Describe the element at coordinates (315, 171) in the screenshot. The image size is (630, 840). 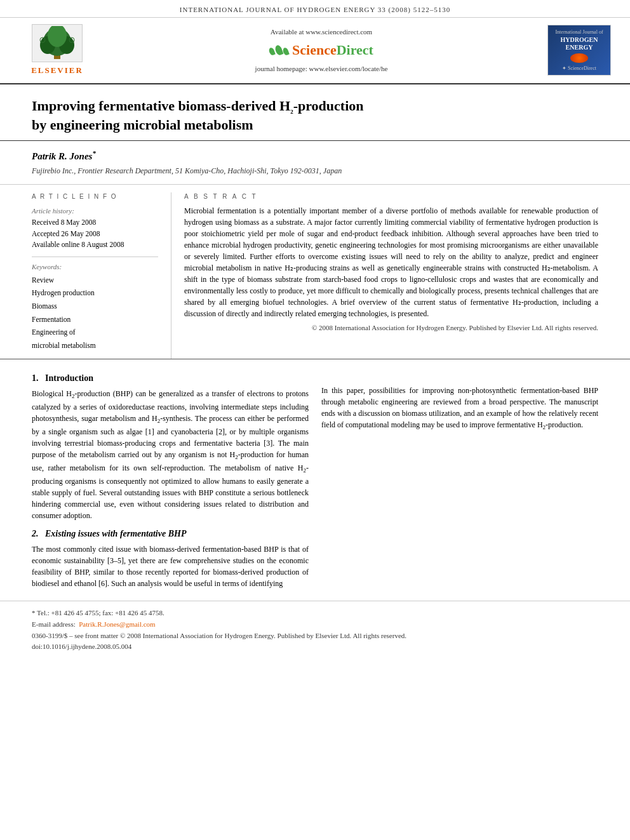
I see `affiliation: Fujirebio Inc., Frontier Research Depart…` at that location.